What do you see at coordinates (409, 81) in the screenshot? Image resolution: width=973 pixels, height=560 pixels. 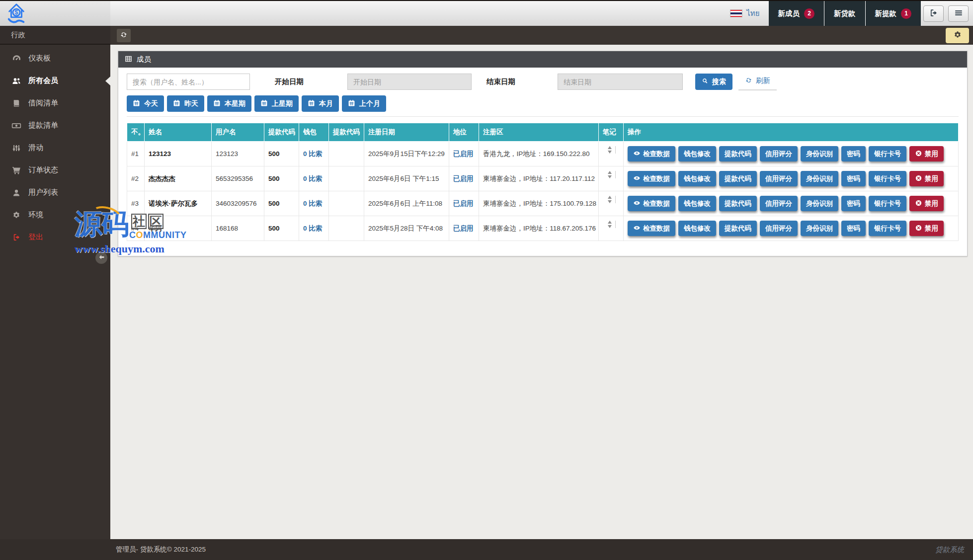 I see `start-date-input` at bounding box center [409, 81].